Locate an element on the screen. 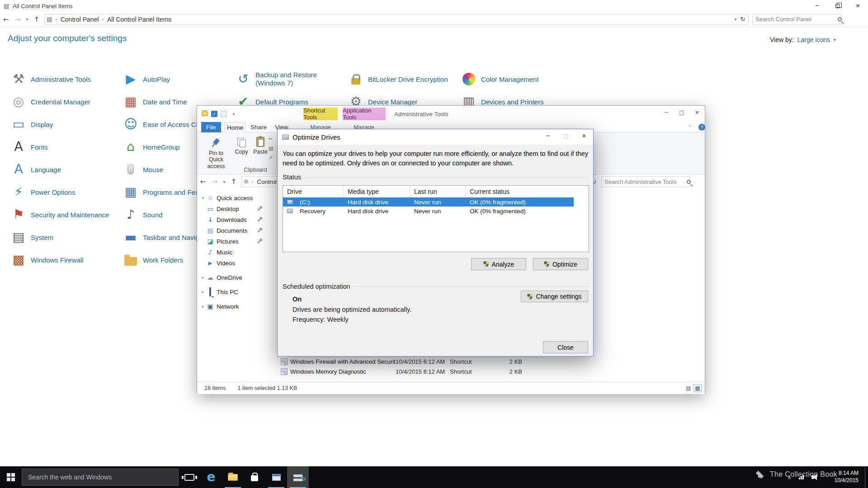  view-by-chevron-icon: ▾ is located at coordinates (835, 40).